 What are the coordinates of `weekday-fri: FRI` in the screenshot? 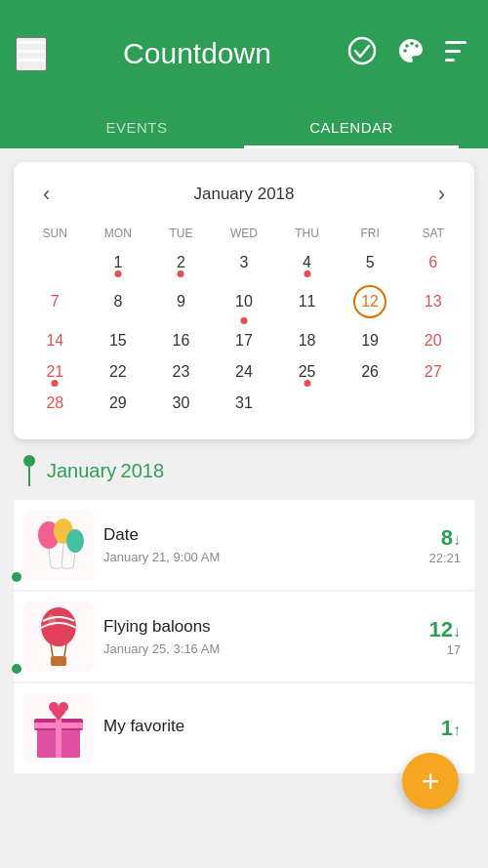 It's located at (371, 235).